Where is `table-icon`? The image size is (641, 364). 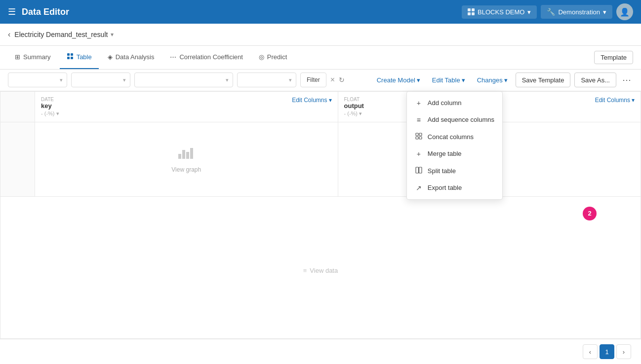 table-icon is located at coordinates (70, 57).